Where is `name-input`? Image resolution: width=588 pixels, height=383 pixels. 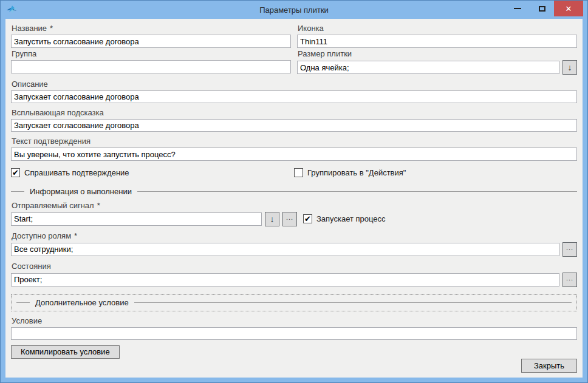
name-input is located at coordinates (151, 41).